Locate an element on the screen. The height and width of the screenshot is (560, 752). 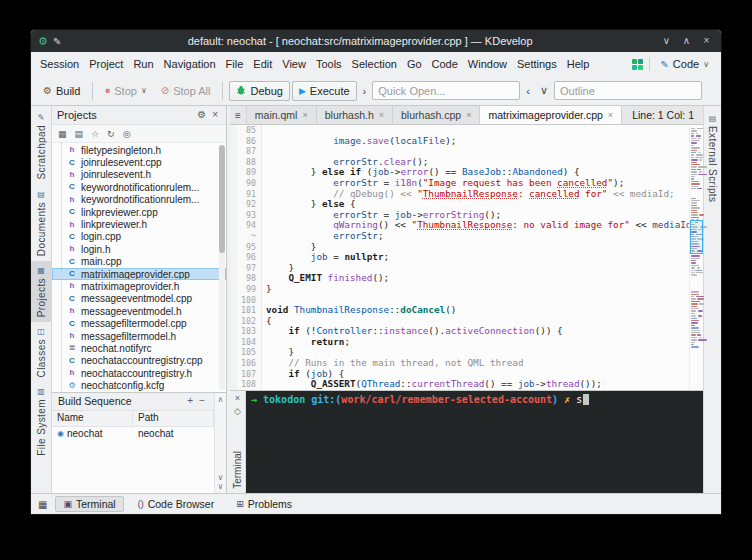
dock-tab-external-scripts: ▤ External Scripts is located at coordinates (712, 158).